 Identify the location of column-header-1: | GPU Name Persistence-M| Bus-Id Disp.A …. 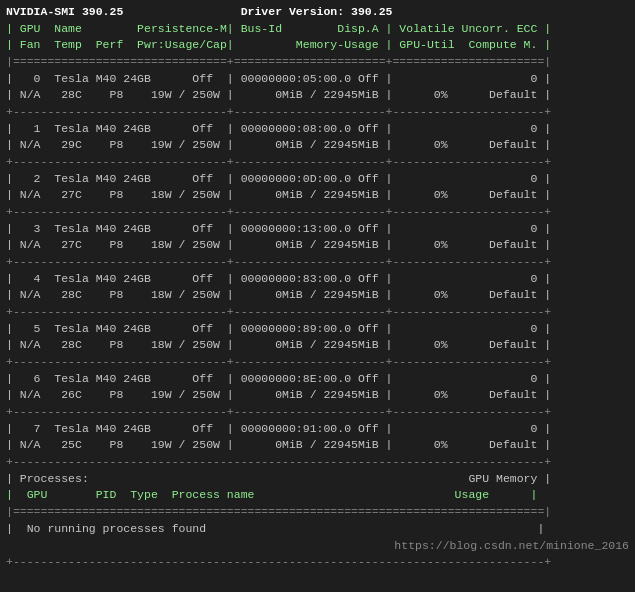
(318, 30).